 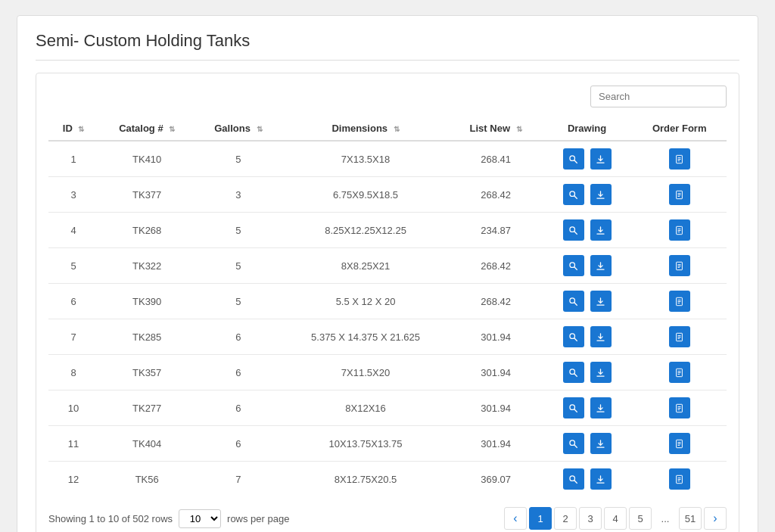 What do you see at coordinates (258, 519) in the screenshot?
I see `rows-per-page-label: rows per page` at bounding box center [258, 519].